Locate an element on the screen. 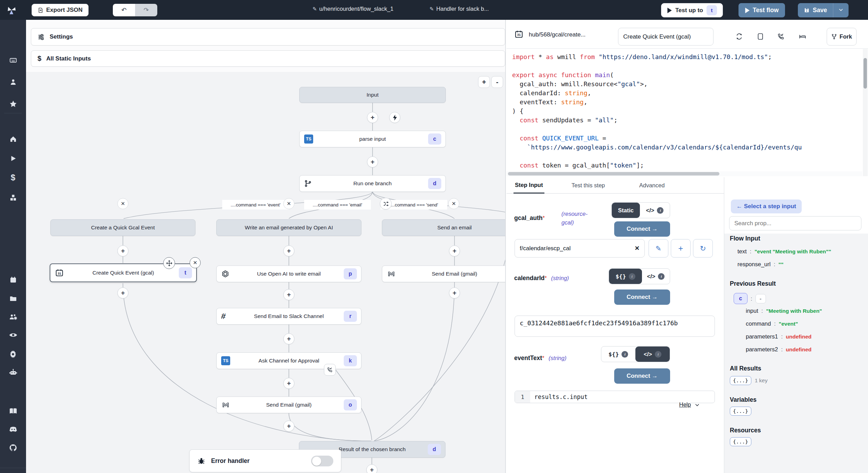 This screenshot has width=868, height=473. sidebar-item-schedules is located at coordinates (13, 280).